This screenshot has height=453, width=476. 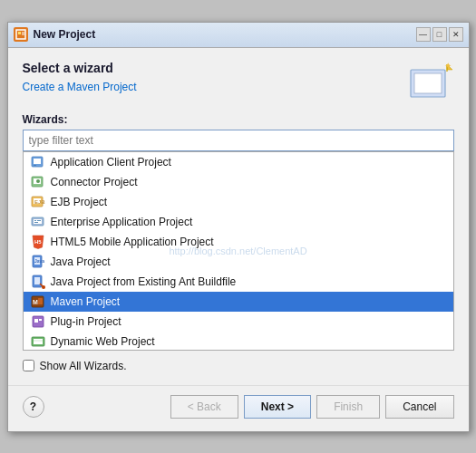 I want to click on list-item-label: Connector Project, so click(x=94, y=182).